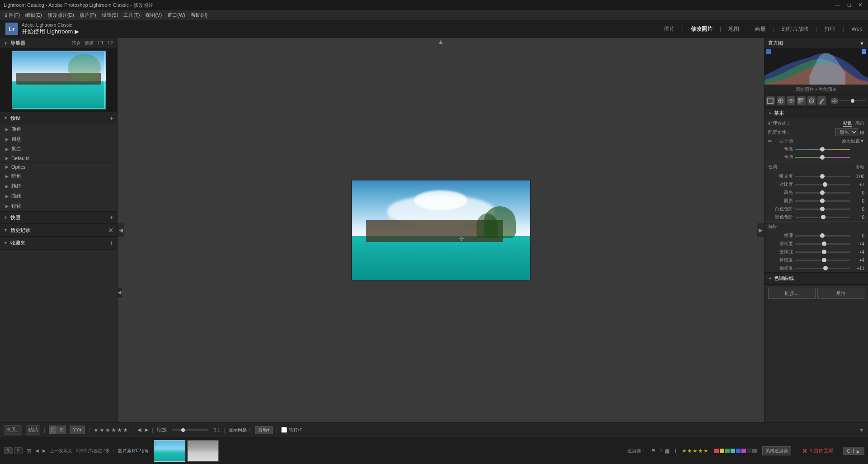 This screenshot has height=464, width=868. Describe the element at coordinates (822, 260) in the screenshot. I see `vibrance-slider` at that location.